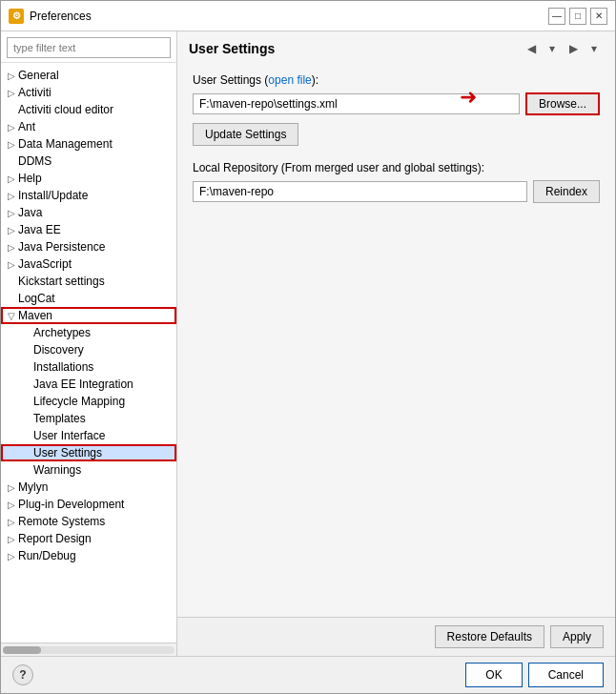 This screenshot has height=694, width=616. I want to click on tree-label-javascript: JavaScript, so click(95, 264).